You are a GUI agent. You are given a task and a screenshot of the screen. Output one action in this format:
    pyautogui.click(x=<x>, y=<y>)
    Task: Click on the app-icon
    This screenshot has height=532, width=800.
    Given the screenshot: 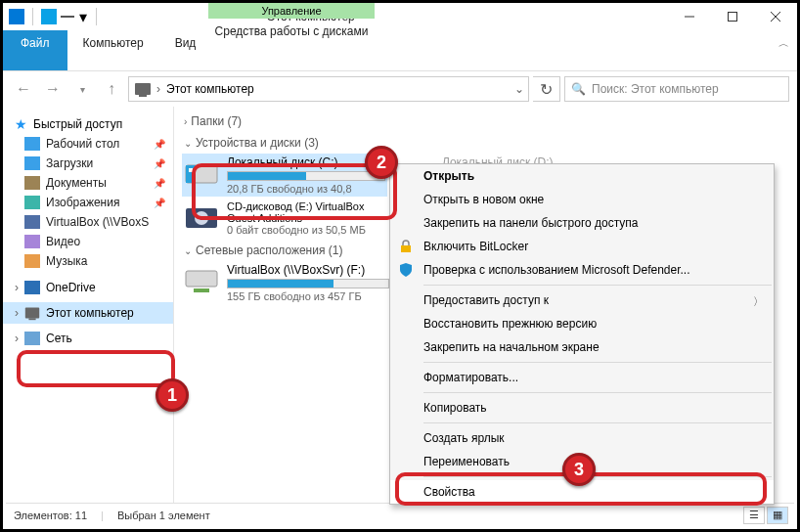 What is the action you would take?
    pyautogui.click(x=17, y=17)
    